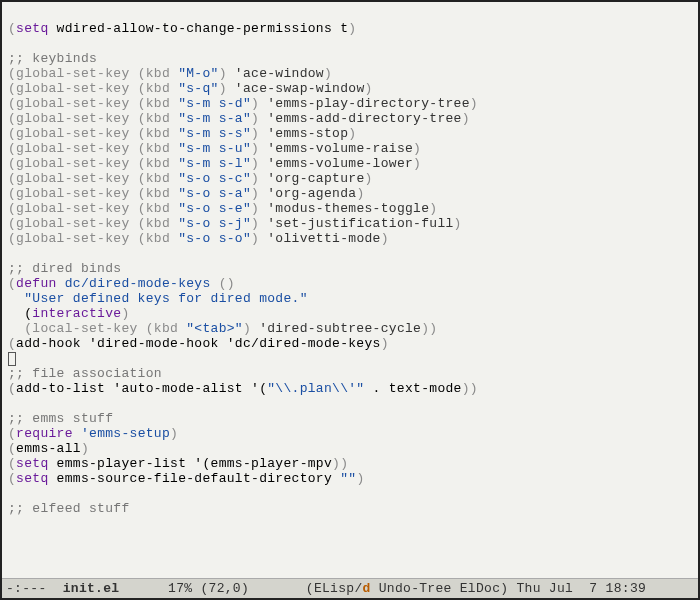  What do you see at coordinates (85, 374) in the screenshot?
I see `comment: ;; file association` at bounding box center [85, 374].